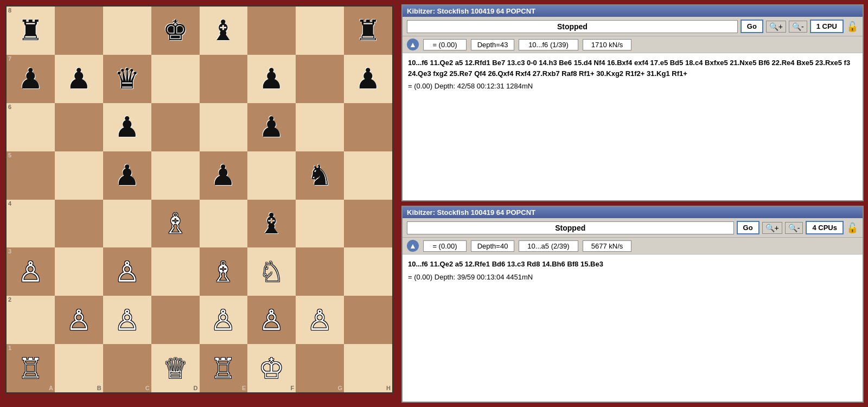 Image resolution: width=868 pixels, height=407 pixels. What do you see at coordinates (127, 368) in the screenshot?
I see `board-cell: C` at bounding box center [127, 368].